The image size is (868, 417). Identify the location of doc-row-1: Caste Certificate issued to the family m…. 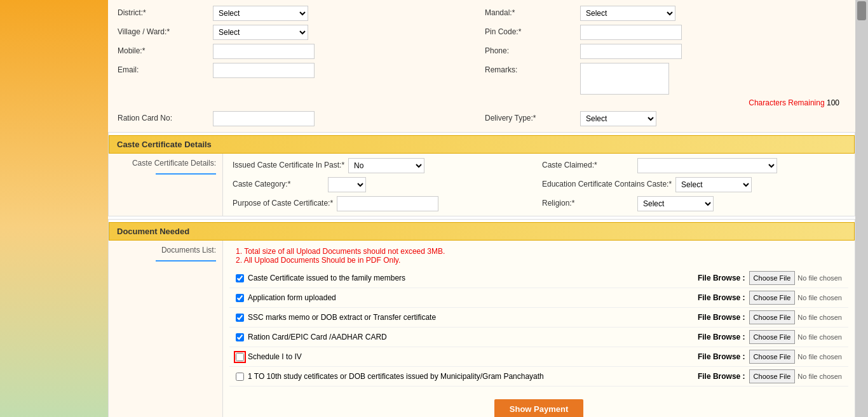
(539, 278).